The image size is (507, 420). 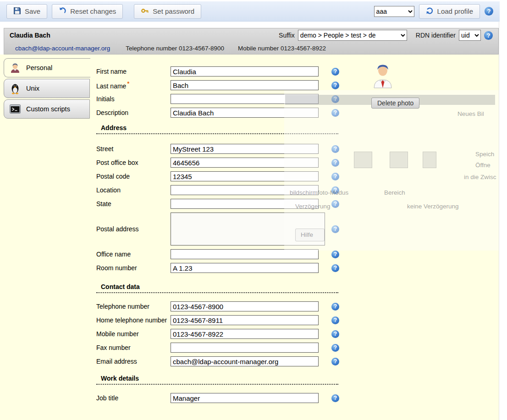 What do you see at coordinates (133, 113) in the screenshot?
I see `description-label: Description` at bounding box center [133, 113].